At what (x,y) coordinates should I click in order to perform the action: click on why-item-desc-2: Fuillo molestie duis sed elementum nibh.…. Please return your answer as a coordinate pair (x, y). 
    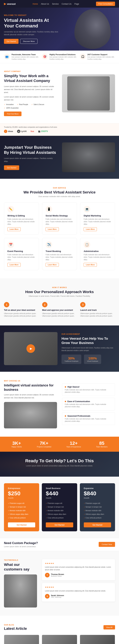
    Looking at the image, I should click on (88, 420).